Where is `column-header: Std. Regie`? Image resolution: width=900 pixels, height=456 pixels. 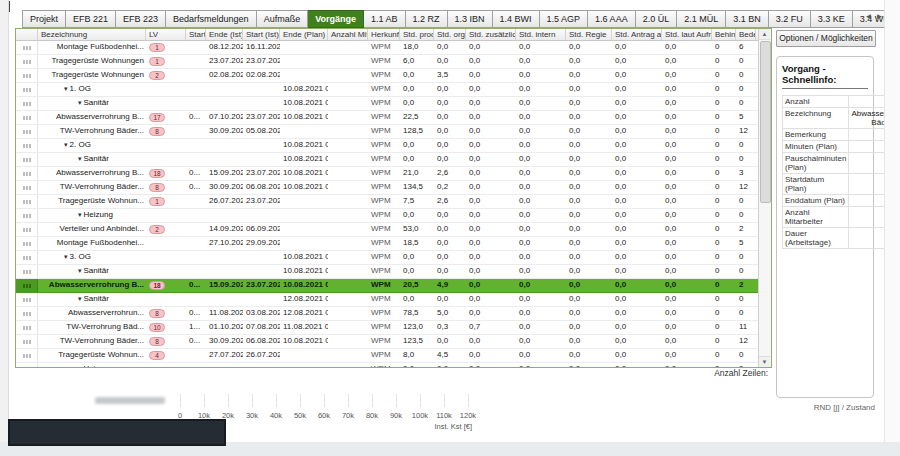
column-header: Std. Regie is located at coordinates (589, 34).